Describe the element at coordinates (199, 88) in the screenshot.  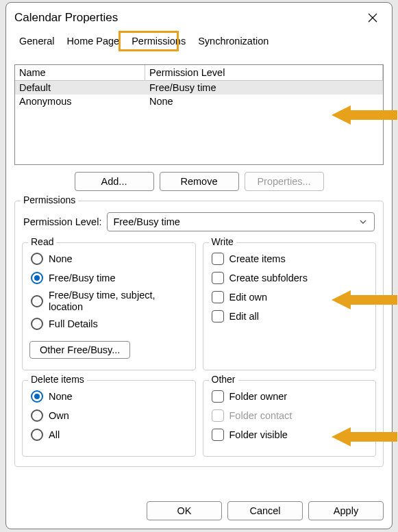
I see `list-row: Default Free/Busy time` at that location.